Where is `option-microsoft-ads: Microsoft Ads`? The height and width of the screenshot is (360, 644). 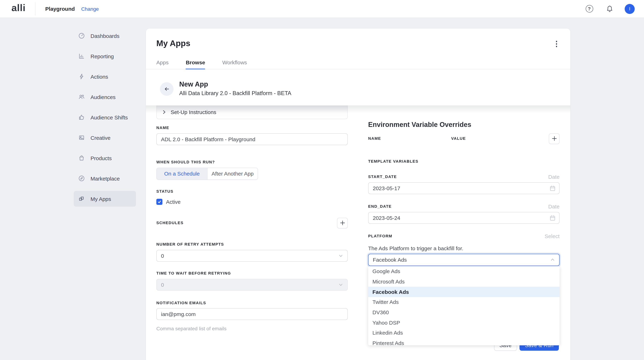 option-microsoft-ads: Microsoft Ads is located at coordinates (464, 281).